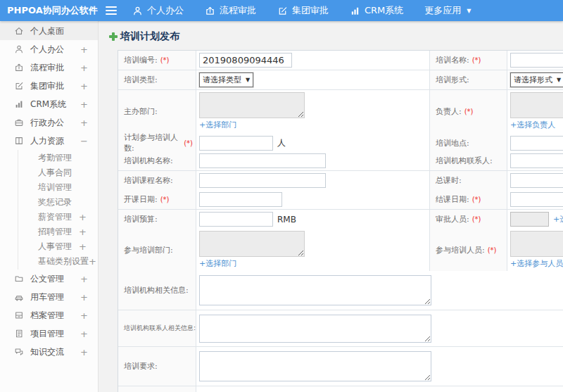 This screenshot has height=392, width=563. I want to click on nav-item-personal-office: 个人办公, so click(158, 11).